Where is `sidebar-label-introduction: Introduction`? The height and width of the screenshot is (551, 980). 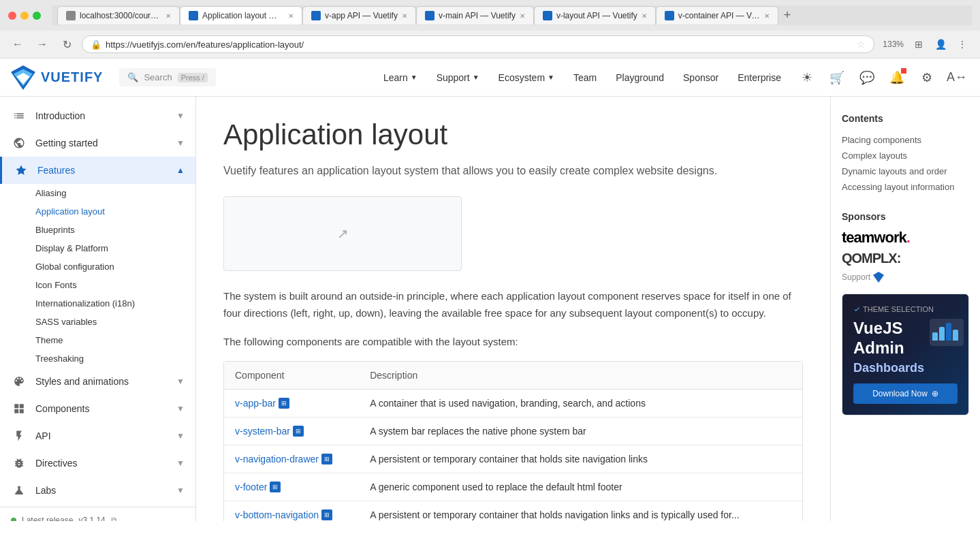 sidebar-label-introduction: Introduction is located at coordinates (60, 116).